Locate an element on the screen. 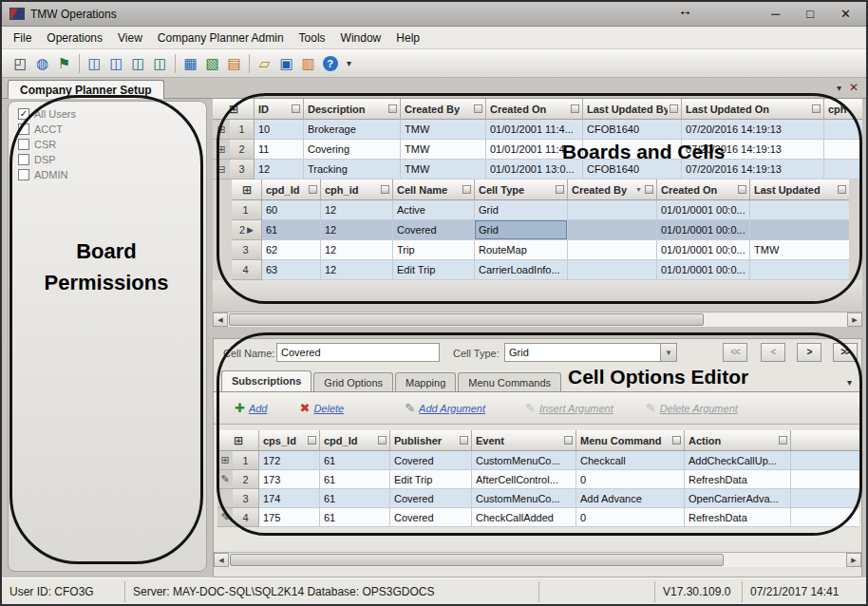  exit-icon: ◰ is located at coordinates (21, 63).